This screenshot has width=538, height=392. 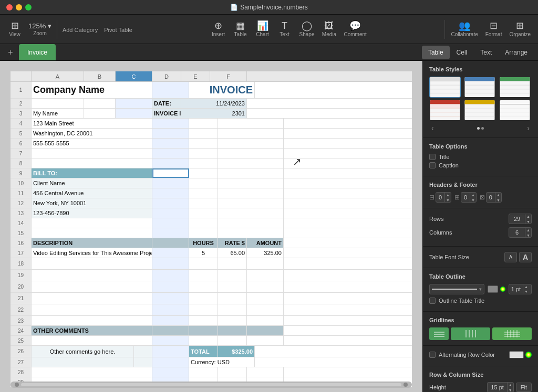 I want to click on hf-down-2: ▼, so click(x=473, y=200).